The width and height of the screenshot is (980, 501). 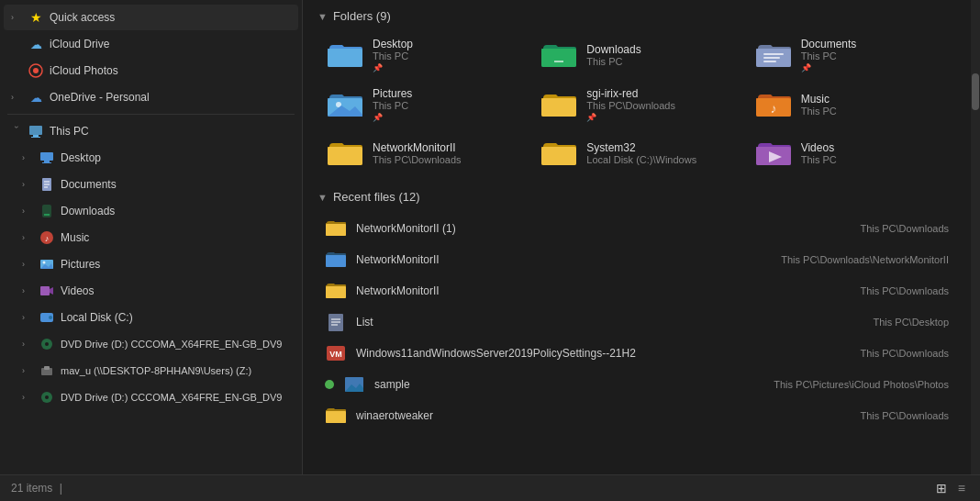 I want to click on scrollbar, so click(x=975, y=237).